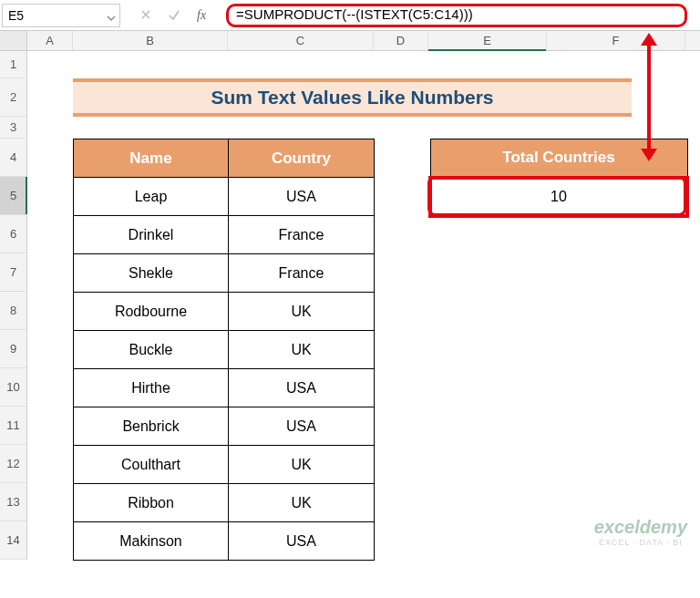 The image size is (700, 598). I want to click on cell-name: Rodbourne, so click(151, 312).